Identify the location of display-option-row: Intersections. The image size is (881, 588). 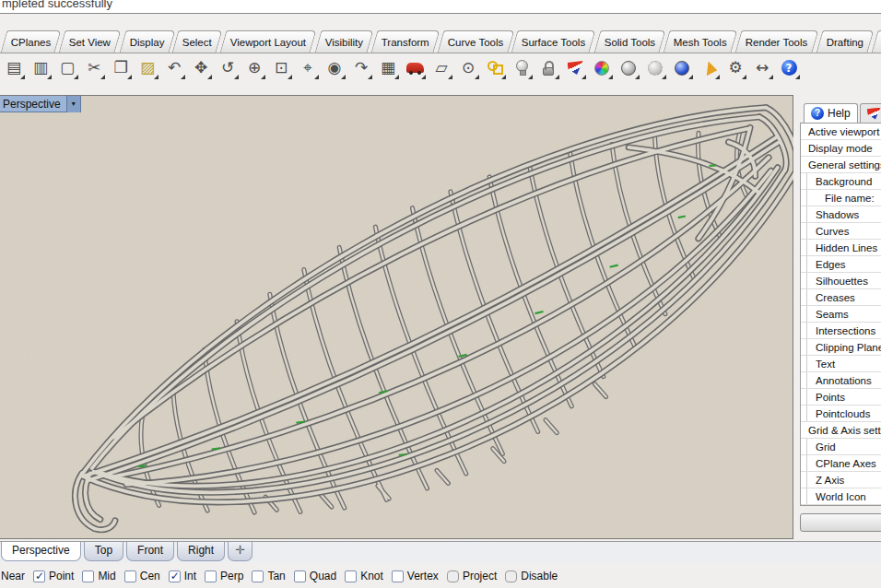
(840, 331).